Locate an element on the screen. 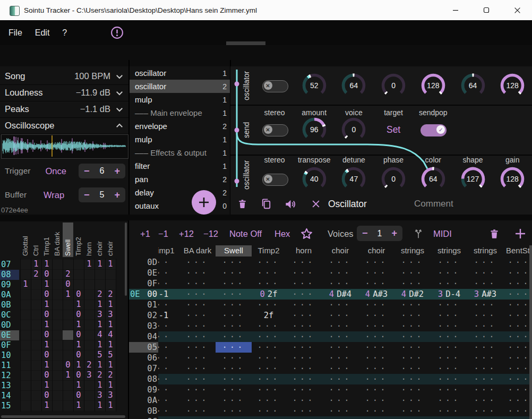 The height and width of the screenshot is (419, 532). track-header-timp1: Timp1 is located at coordinates (167, 251).